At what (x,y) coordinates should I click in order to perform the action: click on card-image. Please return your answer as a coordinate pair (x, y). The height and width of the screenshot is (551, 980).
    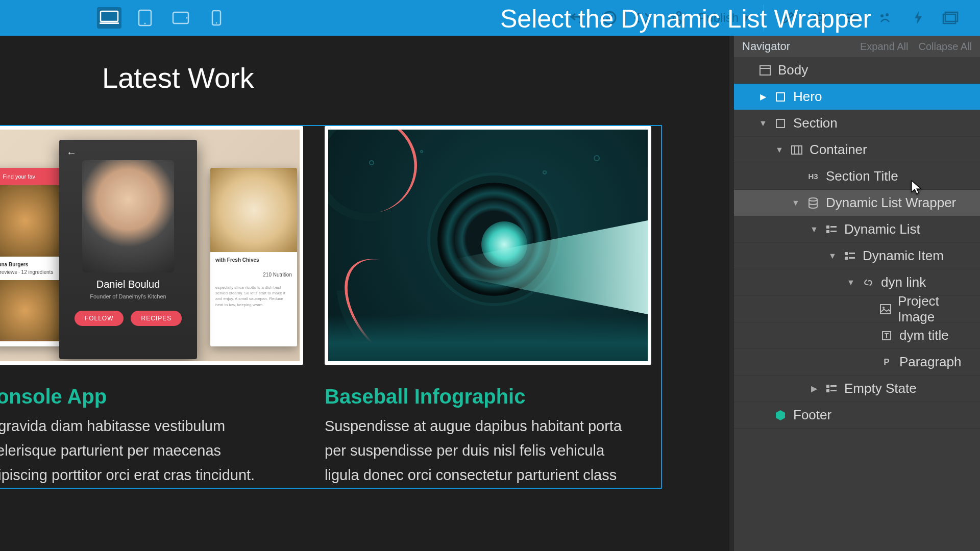
    Looking at the image, I should click on (488, 245).